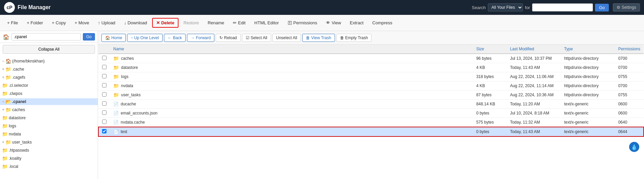  Describe the element at coordinates (49, 142) in the screenshot. I see `tree-item-user-tasks: + 📁 user_tasks` at that location.